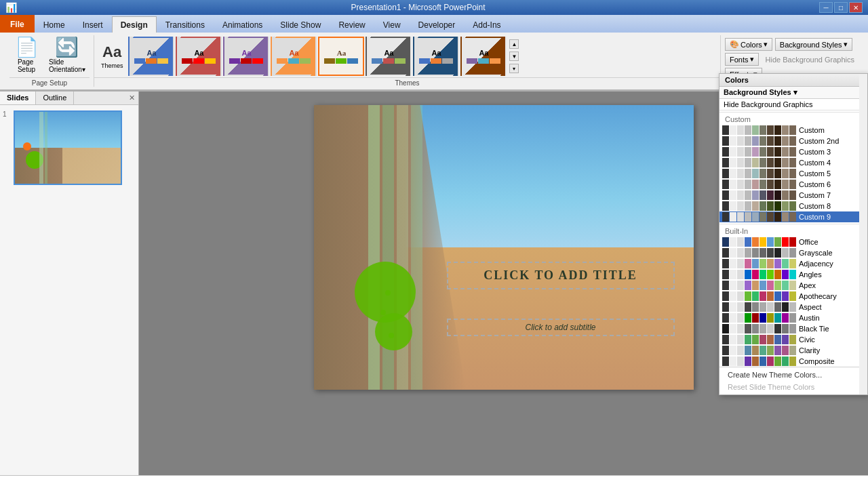  I want to click on tab-review: Review, so click(351, 24).